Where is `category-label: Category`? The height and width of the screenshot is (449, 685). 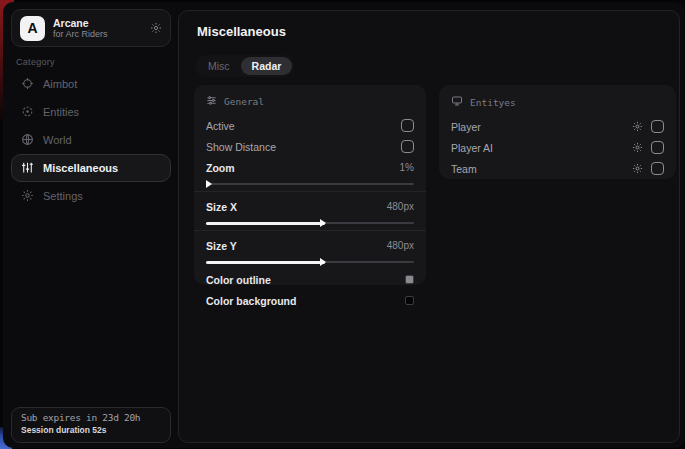 category-label: Category is located at coordinates (36, 62).